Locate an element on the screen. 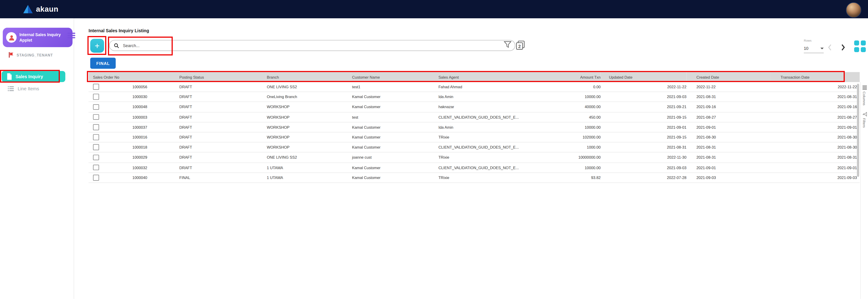  table-scrollbar is located at coordinates (858, 130).